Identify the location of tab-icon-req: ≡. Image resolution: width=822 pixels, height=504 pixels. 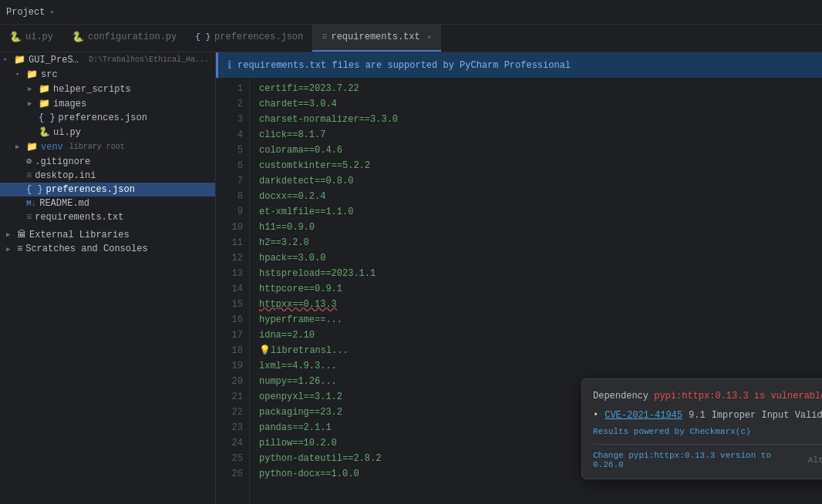
(324, 37).